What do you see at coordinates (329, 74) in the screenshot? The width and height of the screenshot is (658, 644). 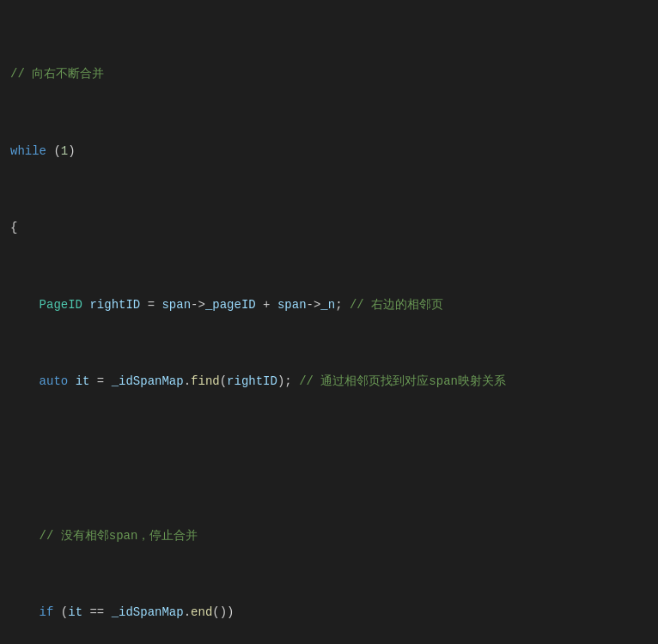 I see `code-line-1: // 向右不断合并` at bounding box center [329, 74].